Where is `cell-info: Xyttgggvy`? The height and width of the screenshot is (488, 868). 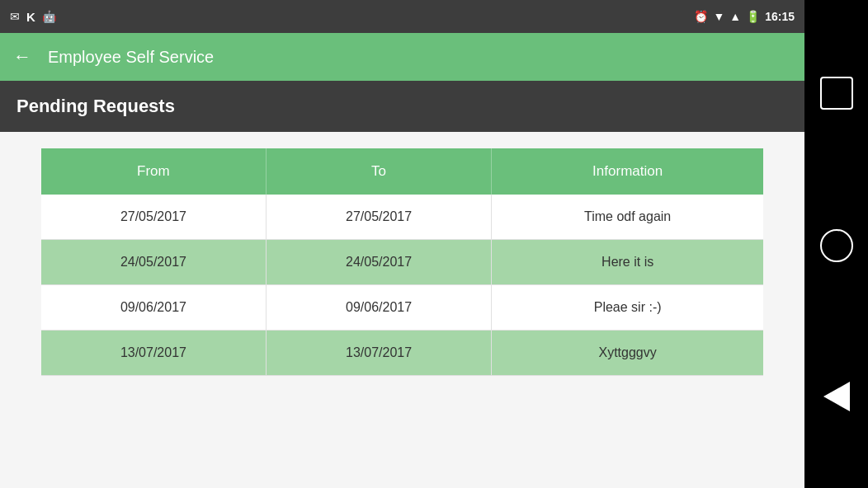 cell-info: Xyttgggvy is located at coordinates (627, 353).